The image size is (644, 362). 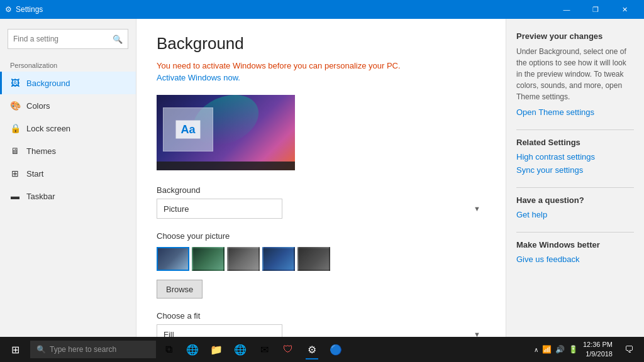 What do you see at coordinates (38, 106) in the screenshot?
I see `sidebar-item-colors-label: Colors` at bounding box center [38, 106].